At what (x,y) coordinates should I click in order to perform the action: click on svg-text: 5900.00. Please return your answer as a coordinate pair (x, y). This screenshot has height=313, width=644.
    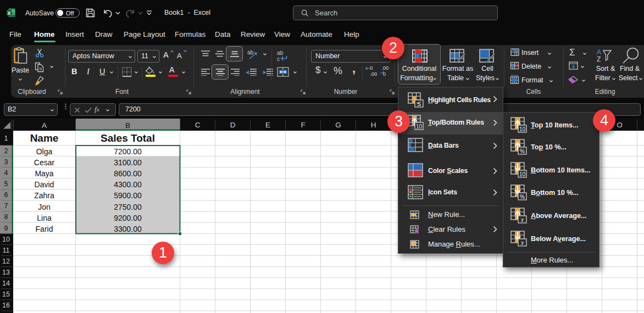
    Looking at the image, I should click on (127, 195).